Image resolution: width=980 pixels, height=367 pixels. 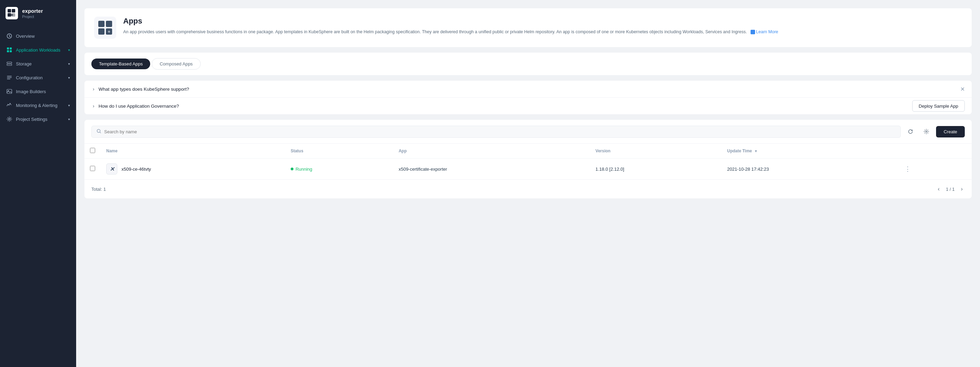 I want to click on sidebar-header: + exporter Project, so click(x=38, y=13).